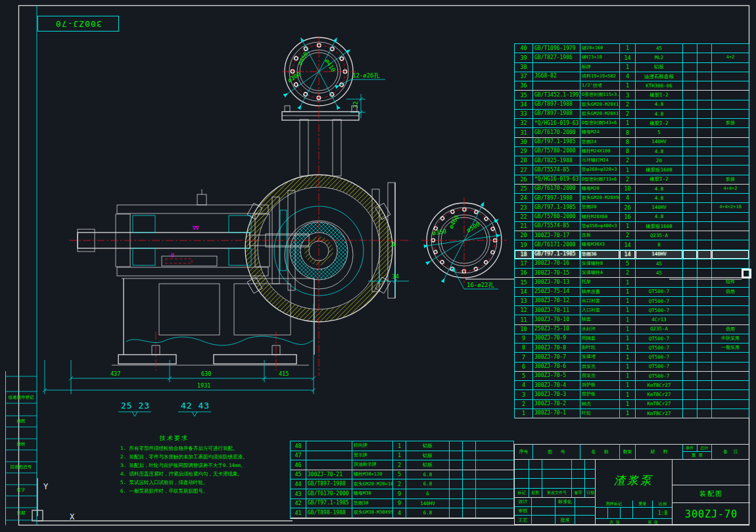 This screenshot has height=532, width=756. Describe the element at coordinates (524, 151) in the screenshot. I see `bom-cell: 29` at that location.